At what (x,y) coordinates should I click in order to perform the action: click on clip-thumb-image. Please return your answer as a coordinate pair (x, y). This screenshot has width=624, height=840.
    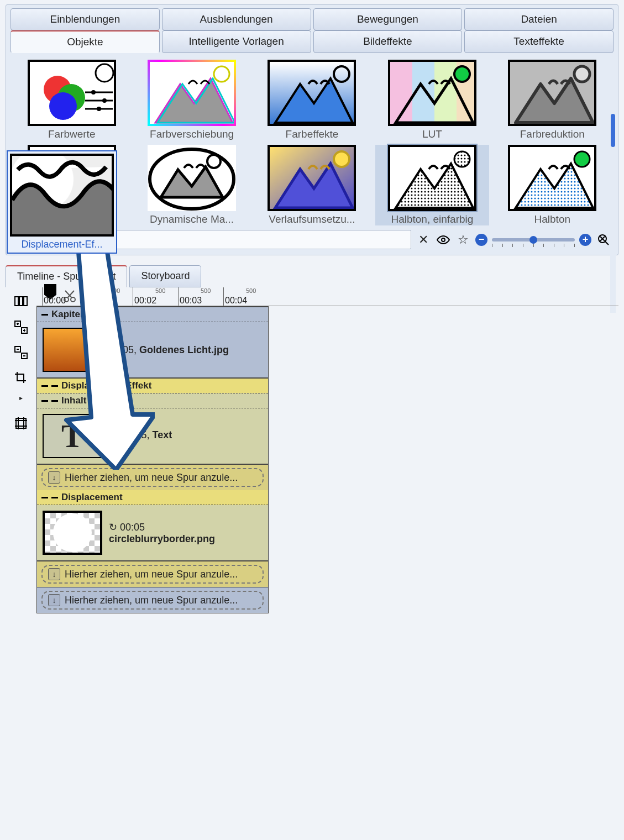
    Looking at the image, I should click on (72, 350).